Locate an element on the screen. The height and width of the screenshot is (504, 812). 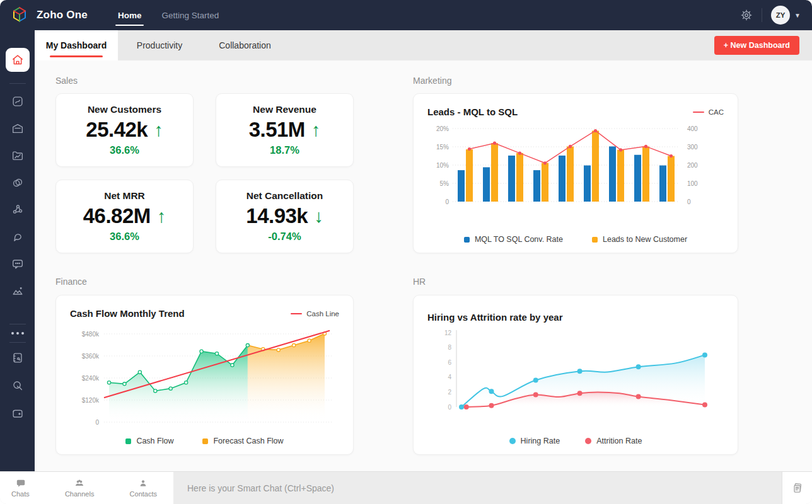
card-icon is located at coordinates (18, 101).